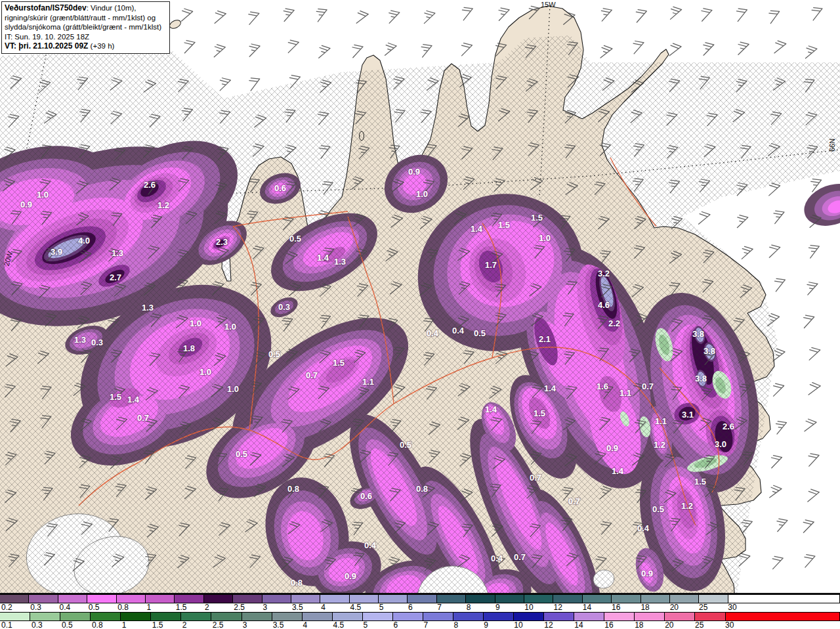 Image resolution: width=840 pixels, height=629 pixels. Describe the element at coordinates (420, 599) in the screenshot. I see `sleet-snow-scale-band` at that location.